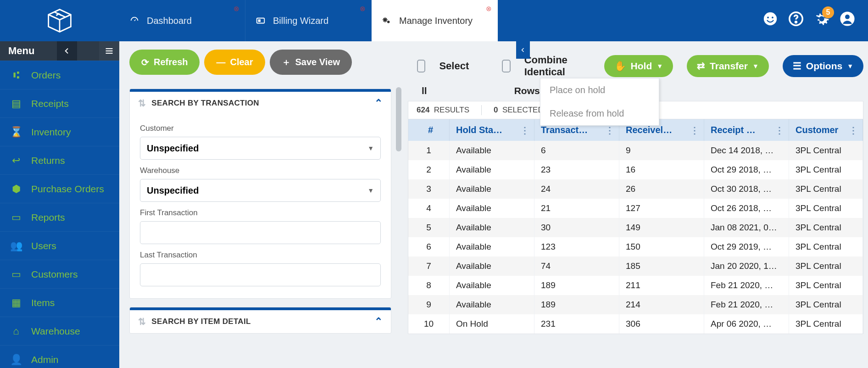  Describe the element at coordinates (747, 208) in the screenshot. I see `cell-receipt-date: Oct 26 2018, …` at that location.